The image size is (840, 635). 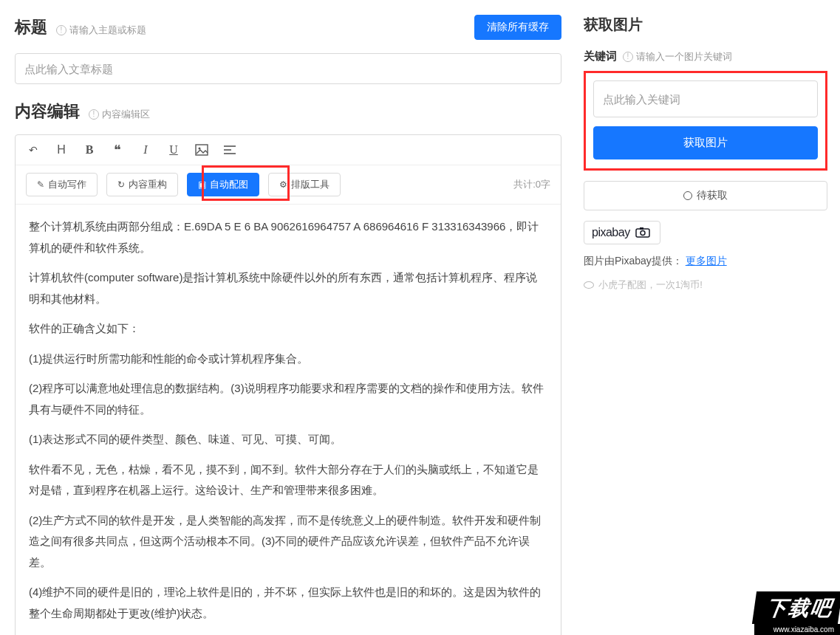 What do you see at coordinates (47, 111) in the screenshot?
I see `content-heading: 内容编辑` at bounding box center [47, 111].